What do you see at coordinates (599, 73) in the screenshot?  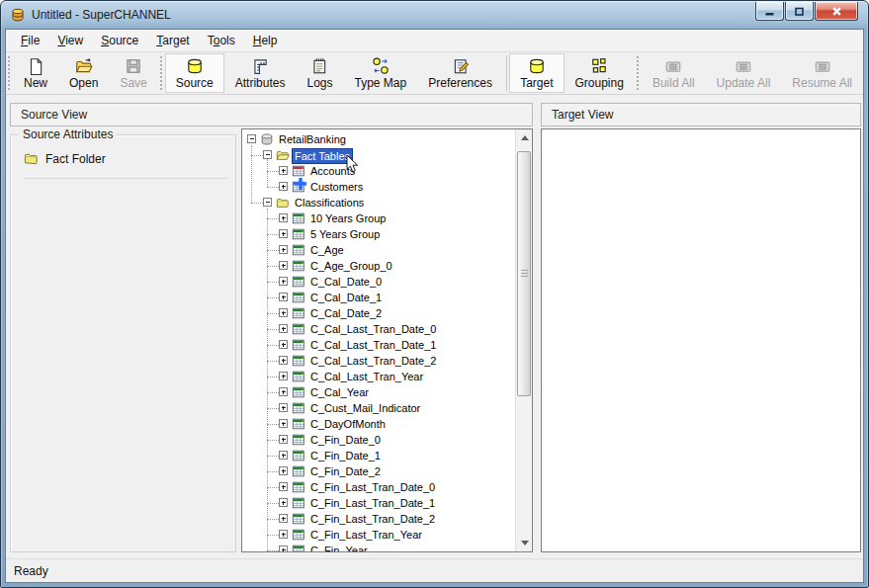 I see `grouping-button: Grouping` at bounding box center [599, 73].